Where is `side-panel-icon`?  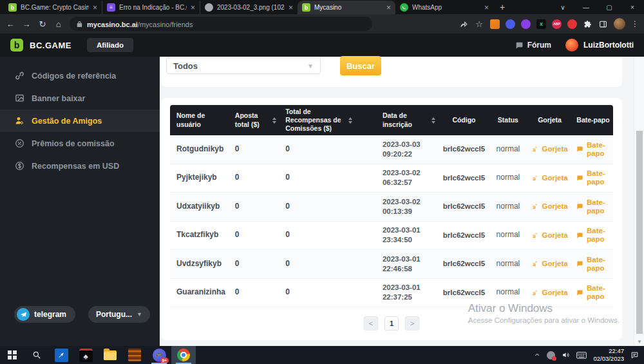
side-panel-icon is located at coordinates (603, 24).